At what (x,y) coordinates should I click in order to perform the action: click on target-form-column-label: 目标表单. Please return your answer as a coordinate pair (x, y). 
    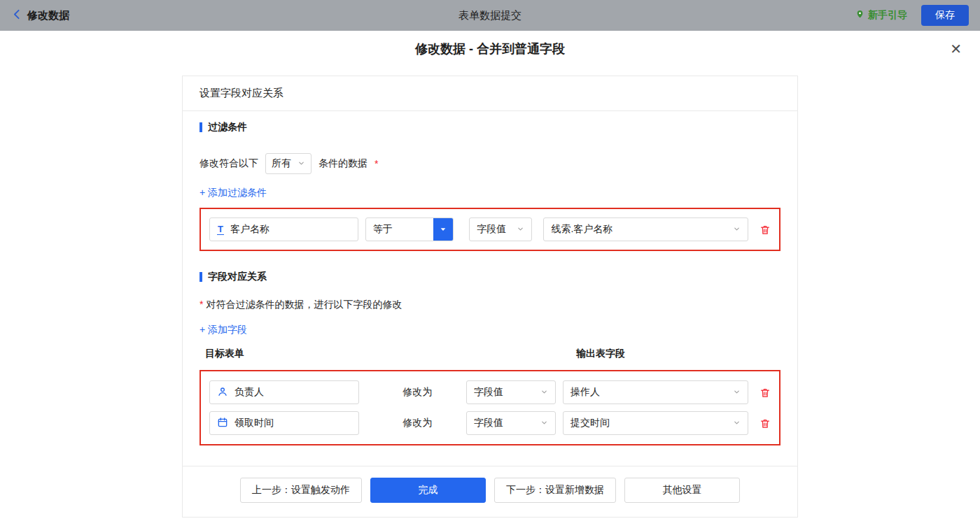
    Looking at the image, I should click on (225, 354).